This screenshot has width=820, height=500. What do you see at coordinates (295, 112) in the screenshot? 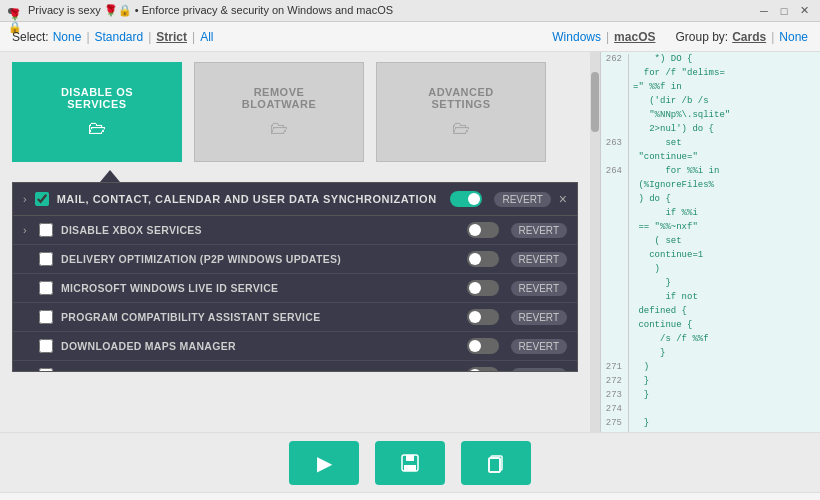
I see `cards-row: DISABLE OSSERVICES 🗁 REMOVEBLOATWARE 🗁 A…` at bounding box center [295, 112].